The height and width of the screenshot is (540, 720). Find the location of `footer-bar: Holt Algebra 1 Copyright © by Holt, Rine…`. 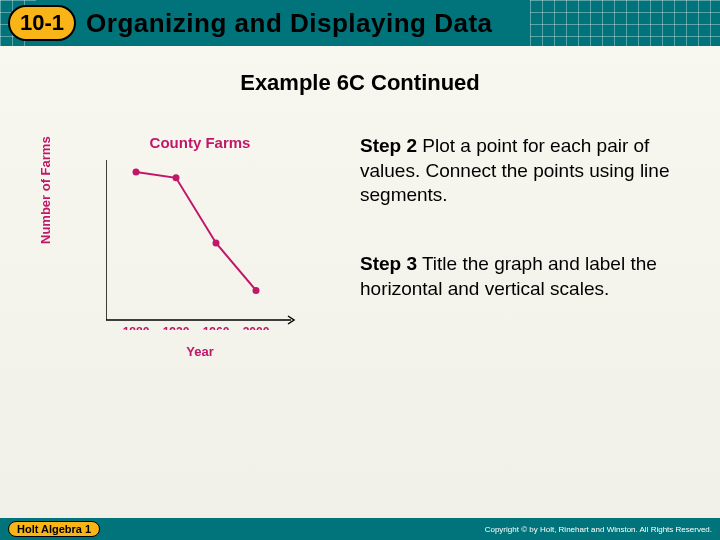

footer-bar: Holt Algebra 1 Copyright © by Holt, Rine… is located at coordinates (360, 529).